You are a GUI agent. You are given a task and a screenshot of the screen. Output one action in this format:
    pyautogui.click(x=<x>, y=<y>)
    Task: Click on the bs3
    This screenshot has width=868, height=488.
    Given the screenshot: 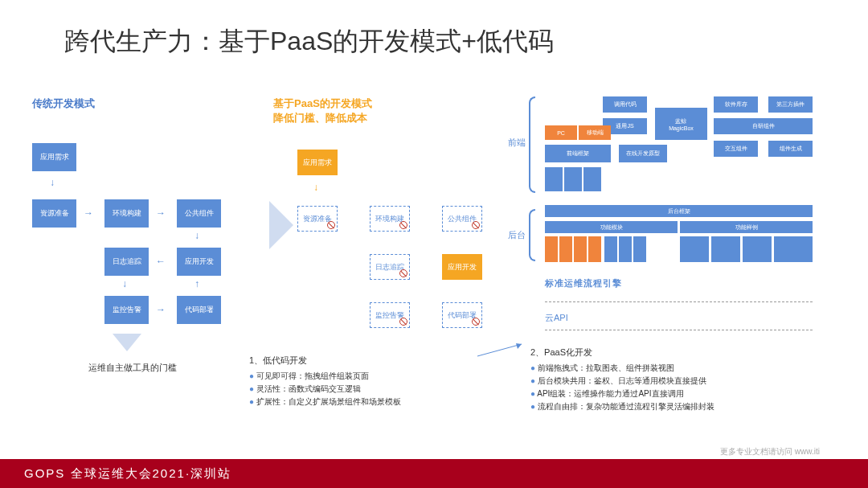 What is the action you would take?
    pyautogui.click(x=757, y=249)
    